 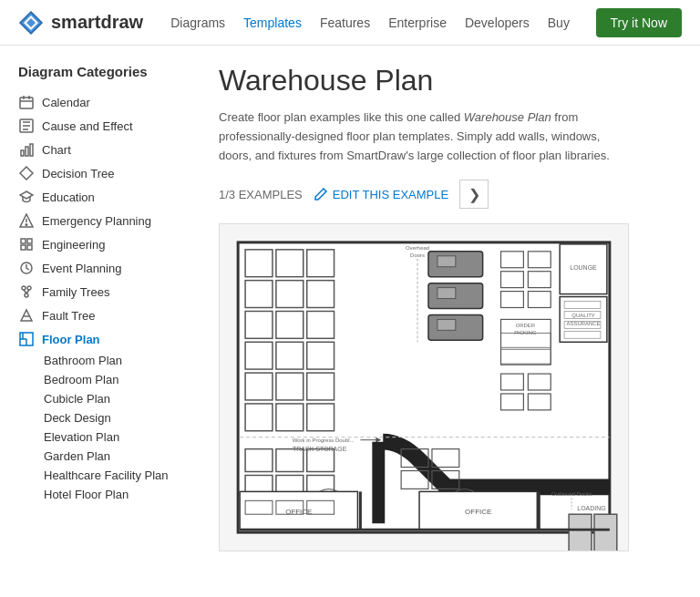 I want to click on engineering-icon, so click(x=26, y=244).